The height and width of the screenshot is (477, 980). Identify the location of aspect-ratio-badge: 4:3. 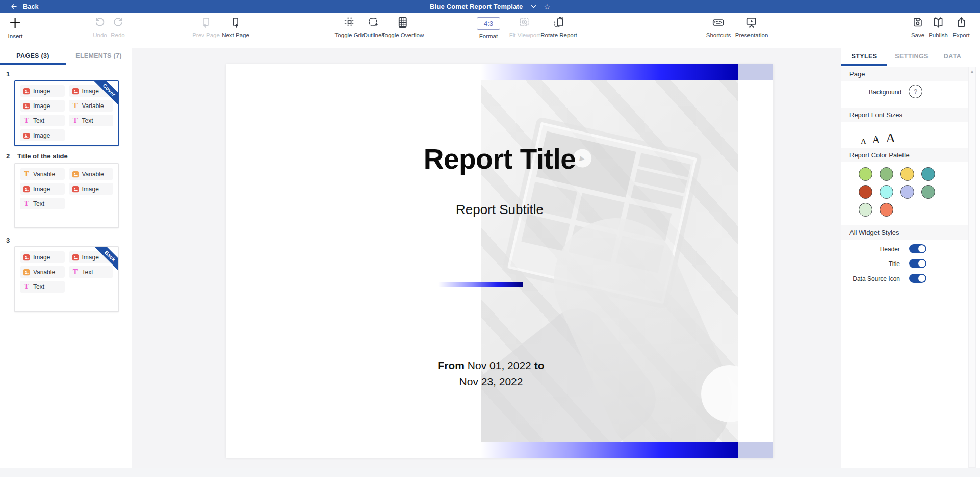
(488, 23).